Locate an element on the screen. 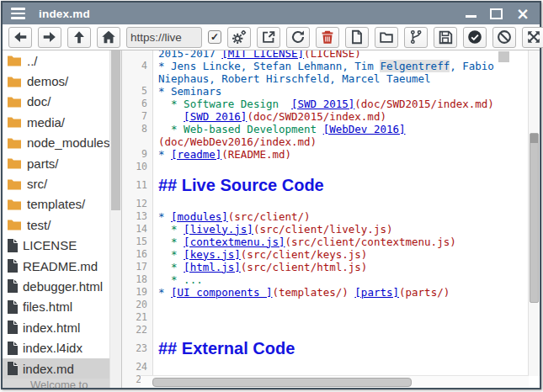 This screenshot has height=392, width=543. code-line-17: 17 * [html.js](src/client/html.js) is located at coordinates (331, 268).